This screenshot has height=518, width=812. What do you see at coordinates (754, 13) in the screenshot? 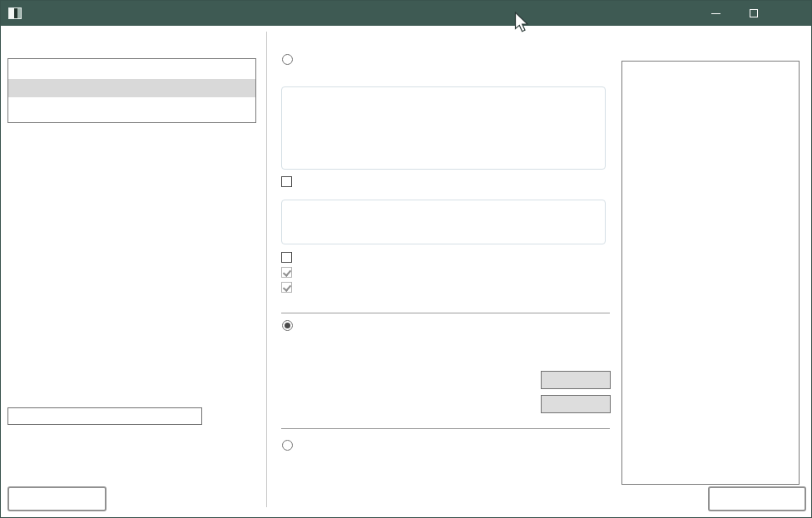
I see `maximize-icon` at bounding box center [754, 13].